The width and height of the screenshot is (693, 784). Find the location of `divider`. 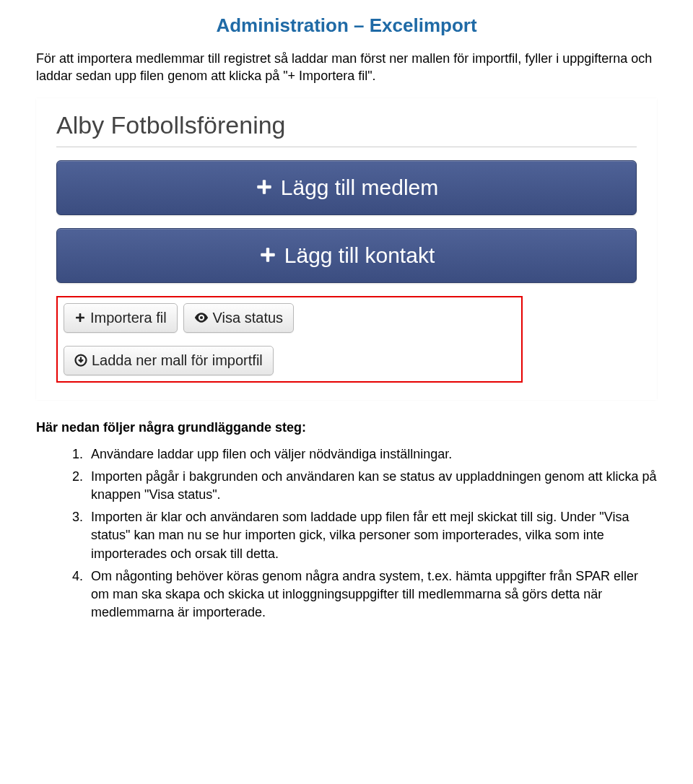

divider is located at coordinates (346, 147).